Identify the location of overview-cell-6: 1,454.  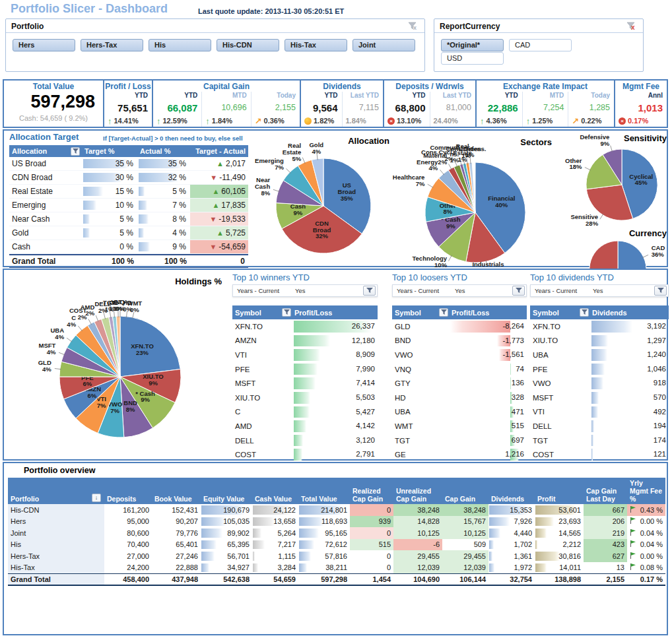
(372, 579).